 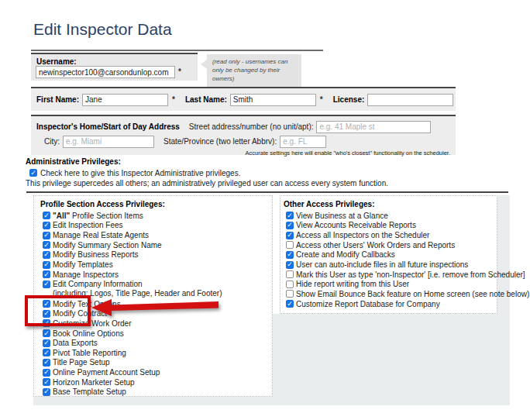 I want to click on privilege-label: Show Email Bounce Back feature on Home s…, so click(x=412, y=294).